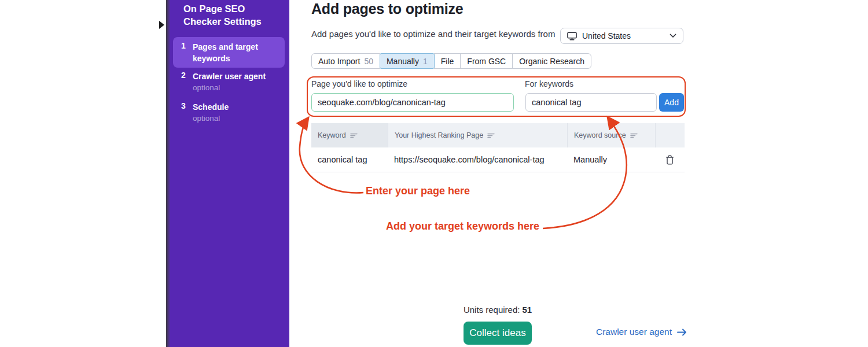  I want to click on settings-sidebar: On Page SEO Checker Settings 1 Pages and…, so click(228, 174).